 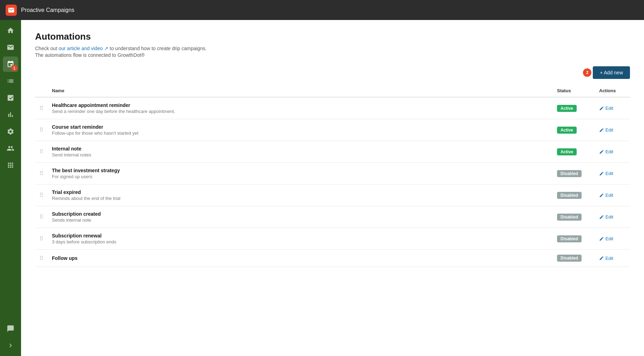 I want to click on row-desc: Sends internal note, so click(x=300, y=220).